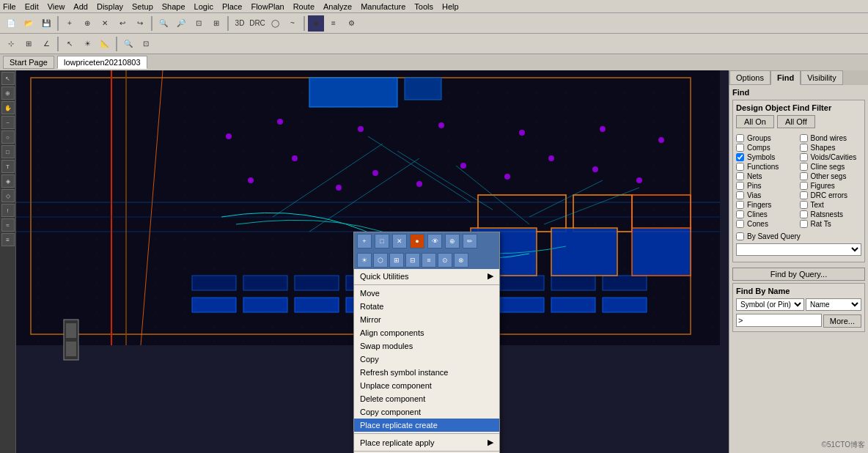 The height and width of the screenshot is (453, 868). What do you see at coordinates (174, 7) in the screenshot?
I see `menu-shape: Shape` at bounding box center [174, 7].